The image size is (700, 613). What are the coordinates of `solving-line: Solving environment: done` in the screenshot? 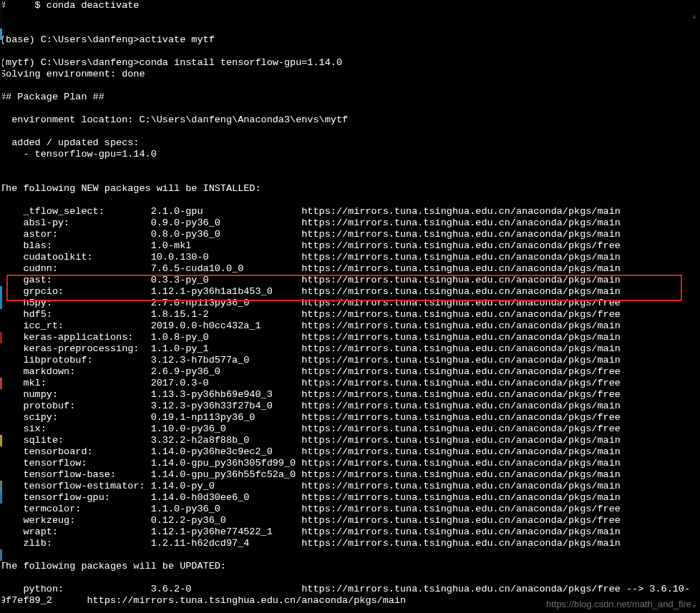 It's located at (350, 74).